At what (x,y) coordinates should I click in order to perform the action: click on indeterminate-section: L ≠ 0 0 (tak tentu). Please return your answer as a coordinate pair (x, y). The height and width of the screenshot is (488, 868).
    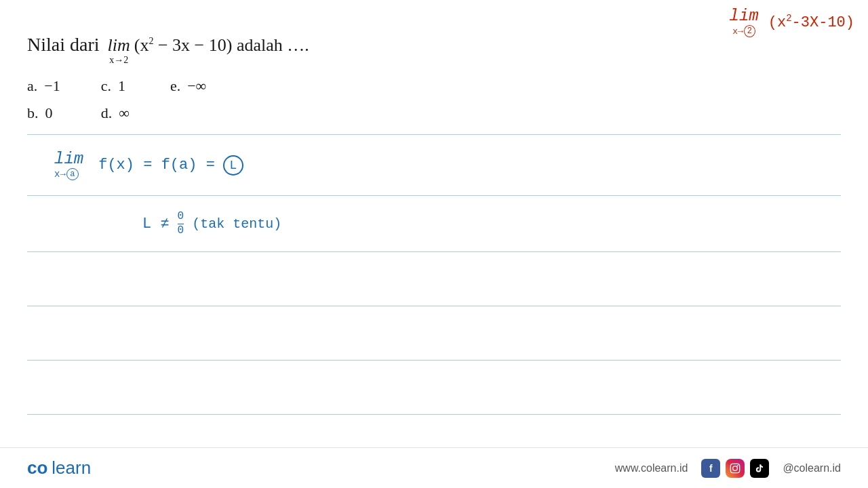
    Looking at the image, I should click on (434, 224).